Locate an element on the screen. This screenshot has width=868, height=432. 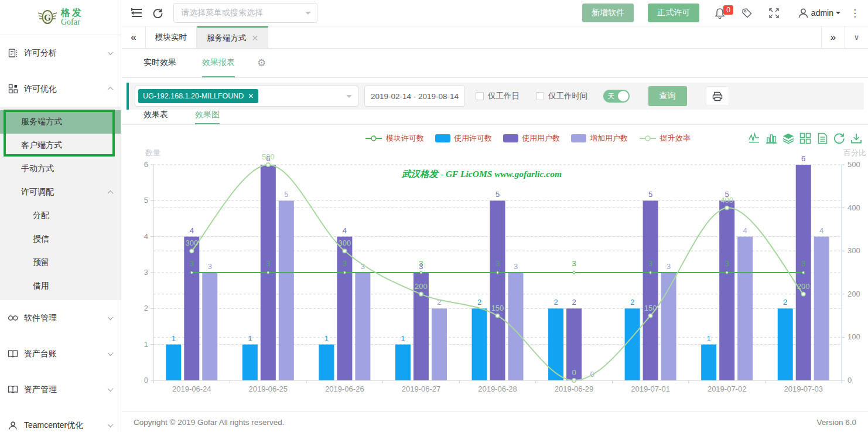
sidebar-item-borrow: 借用 is located at coordinates (60, 286).